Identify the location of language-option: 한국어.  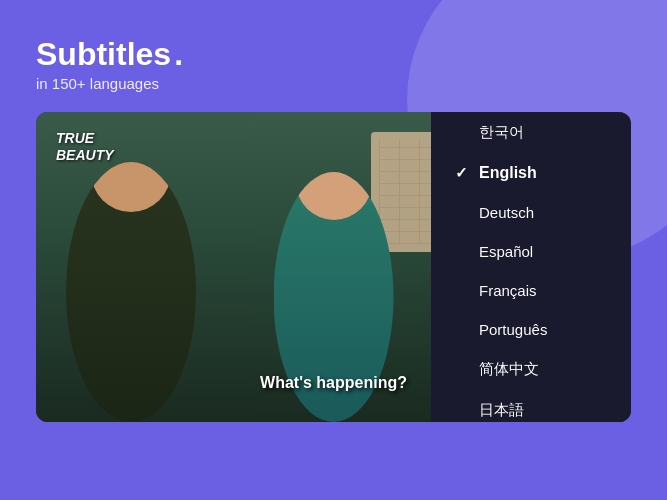
(531, 132).